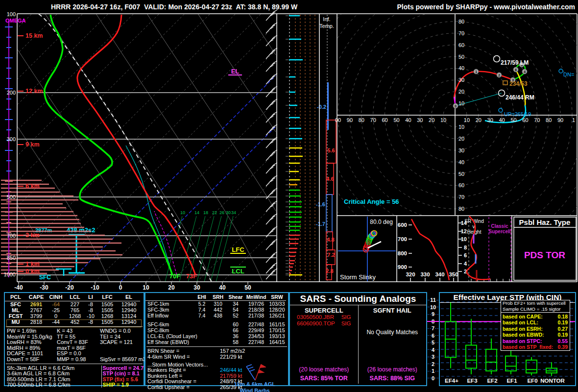 This screenshot has width=578, height=392. What do you see at coordinates (74, 310) in the screenshot?
I see `parcel-table: PCL CAPE CINH LCL LI LFC EL SFC 2691 -64…` at bounding box center [74, 310].